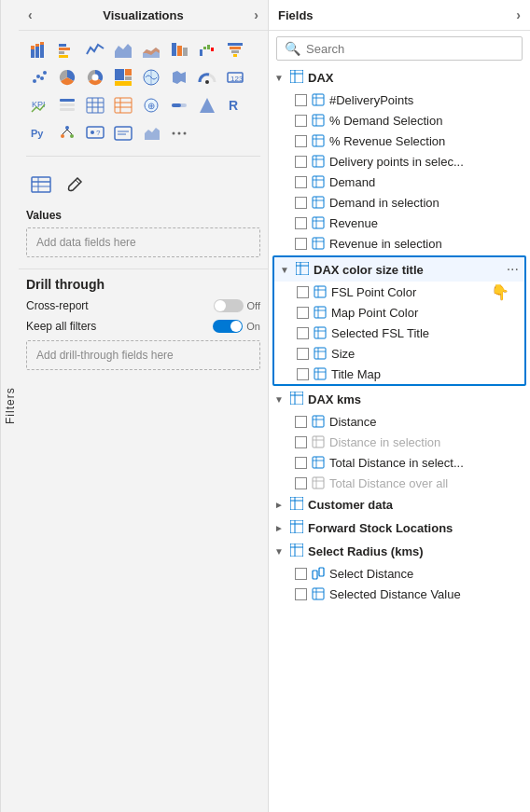  Describe the element at coordinates (256, 15) in the screenshot. I see `viz-expand-arrow: ›` at that location.